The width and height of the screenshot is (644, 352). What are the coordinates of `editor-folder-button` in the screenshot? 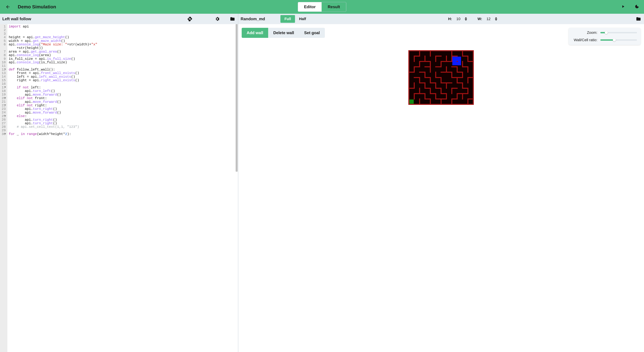 It's located at (232, 19).